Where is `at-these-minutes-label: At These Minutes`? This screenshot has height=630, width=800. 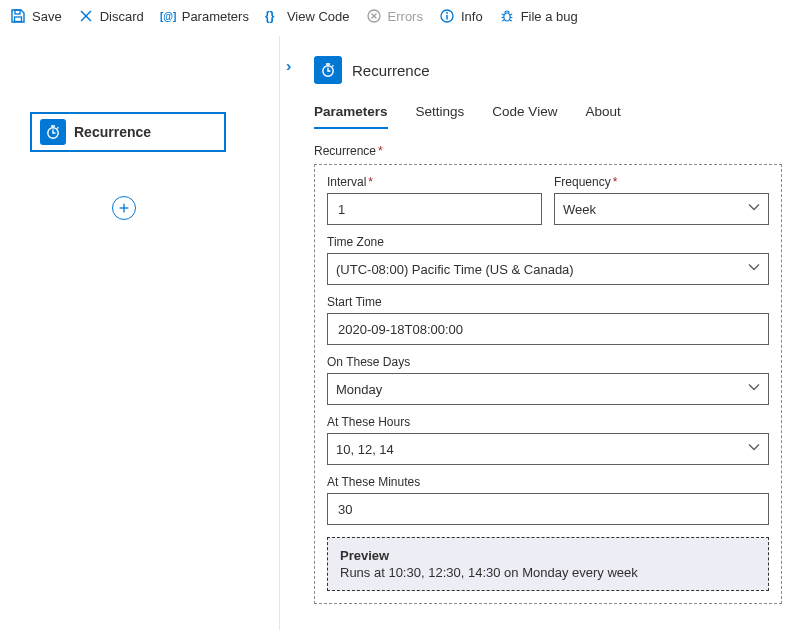
at-these-minutes-label: At These Minutes is located at coordinates (548, 482).